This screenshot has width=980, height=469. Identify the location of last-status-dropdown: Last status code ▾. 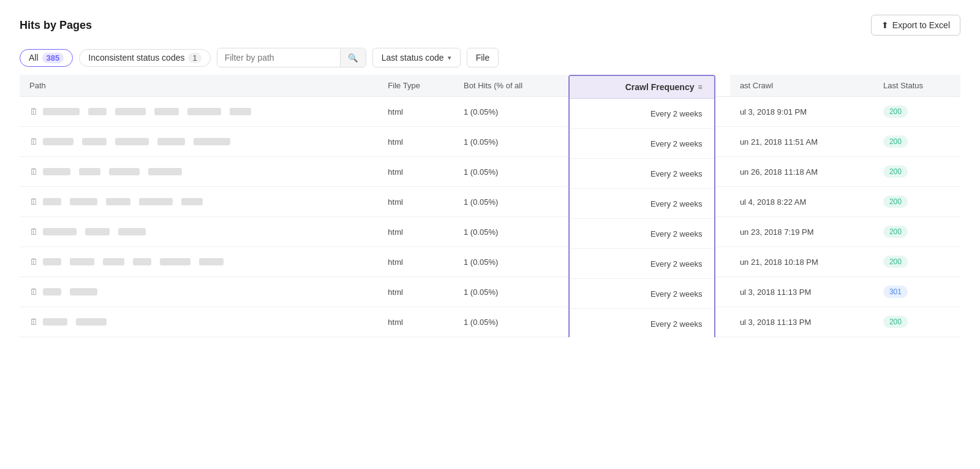
(417, 58).